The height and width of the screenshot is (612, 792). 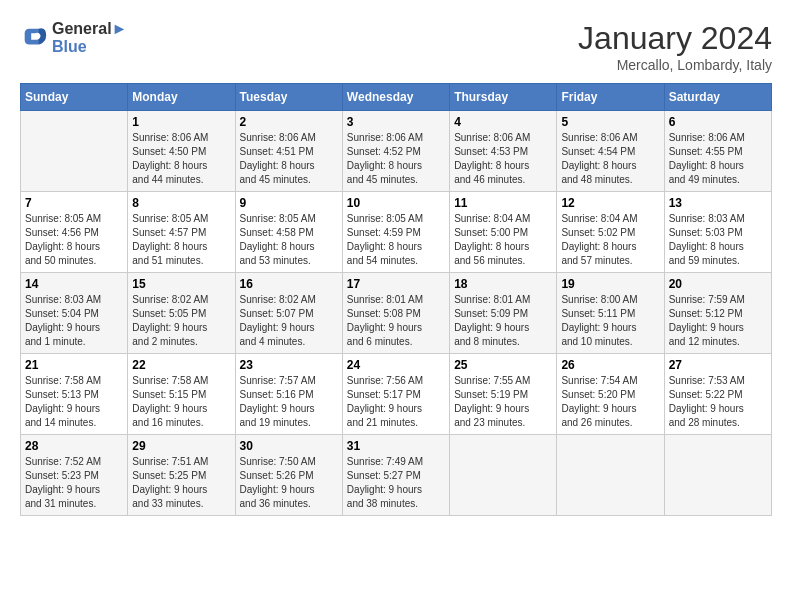 I want to click on day-info: Sunrise: 7:52 AM Sunset: 5:23 PM Dayligh…, so click(x=74, y=483).